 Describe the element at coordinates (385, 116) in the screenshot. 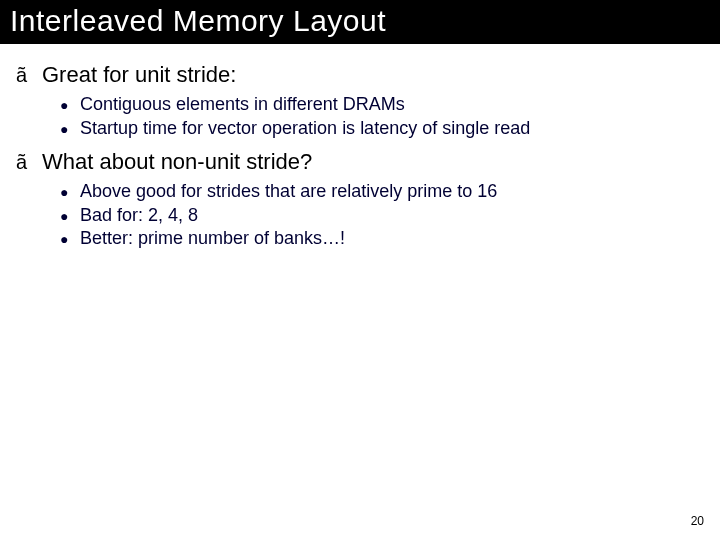

I see `bullet-list: ● Contiguous elements in different DRAMs…` at that location.